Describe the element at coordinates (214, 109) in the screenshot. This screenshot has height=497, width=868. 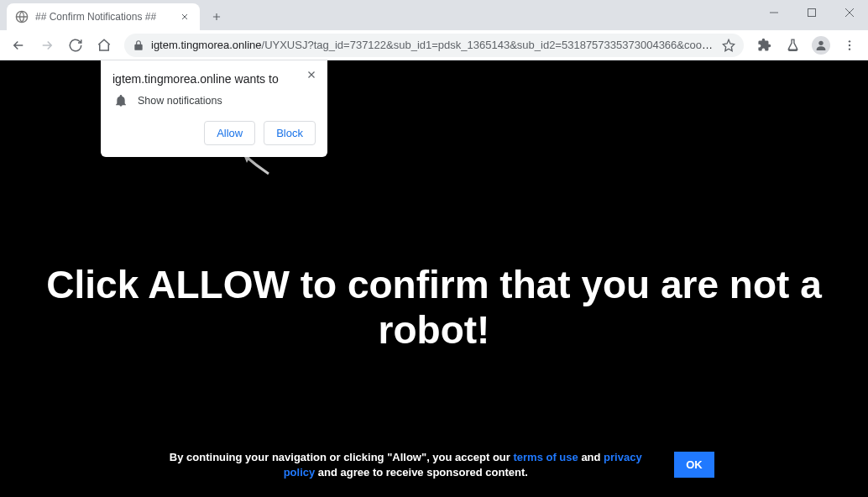
I see `notification-permission-popup: igtem.tingmorea.online wants to Show not…` at that location.